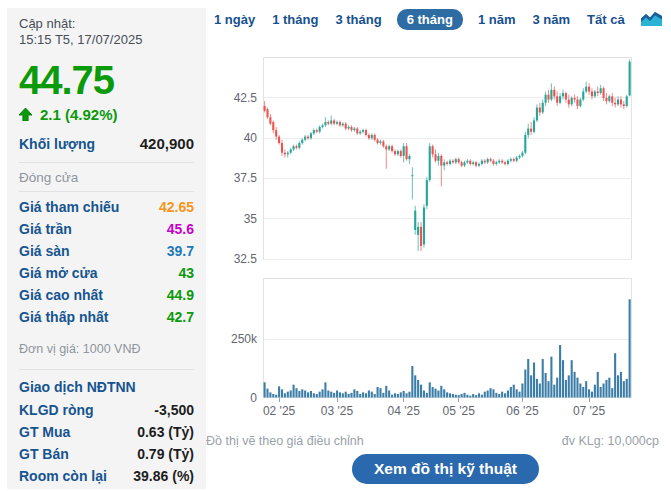 This screenshot has width=671, height=491. Describe the element at coordinates (106, 251) in the screenshot. I see `stat-row-floor: Giá sàn 39.7` at that location.